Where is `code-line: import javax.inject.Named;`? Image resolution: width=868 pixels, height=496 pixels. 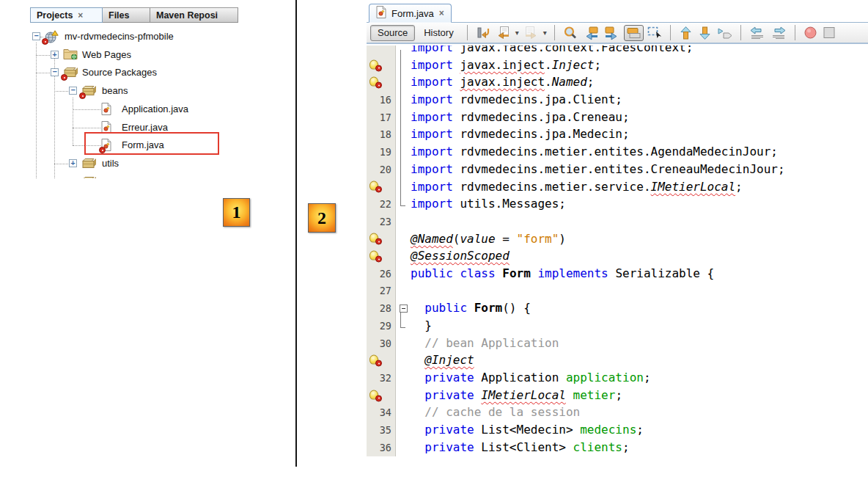 code-line: import javax.inject.Named; is located at coordinates (617, 82).